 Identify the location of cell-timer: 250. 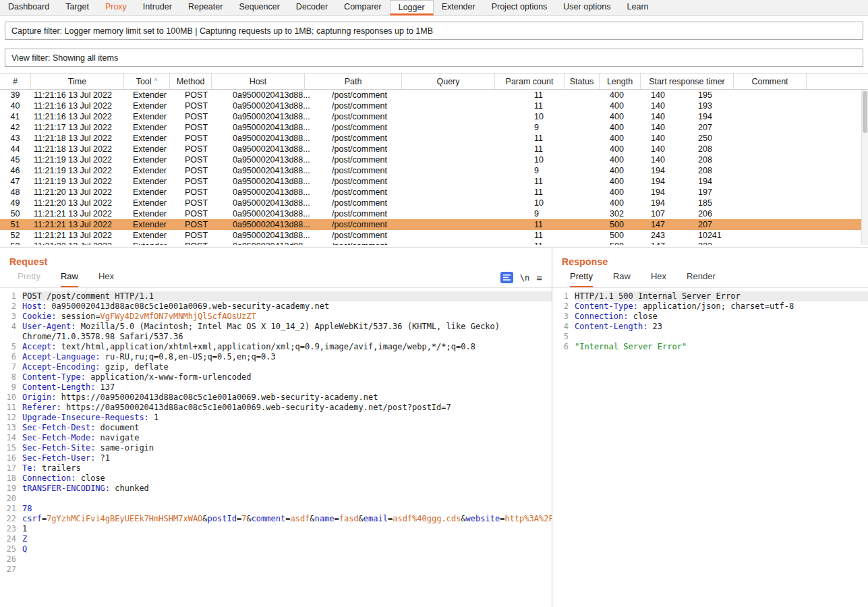
(745, 138).